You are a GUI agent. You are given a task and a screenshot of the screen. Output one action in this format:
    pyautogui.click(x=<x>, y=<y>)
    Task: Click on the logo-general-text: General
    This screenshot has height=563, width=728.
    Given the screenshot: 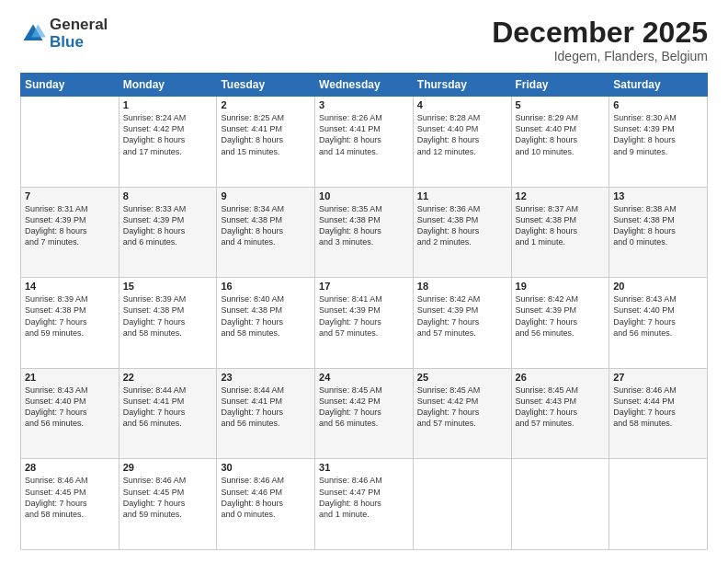 What is the action you would take?
    pyautogui.click(x=79, y=26)
    